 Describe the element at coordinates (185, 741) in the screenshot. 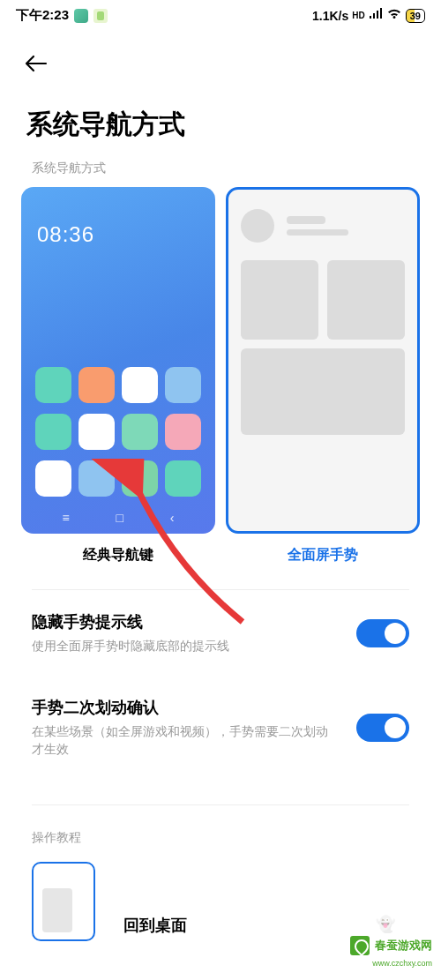

I see `setting-desc: 在某些场景（如全屏游戏和视频），手势需要二次划动才生效` at that location.